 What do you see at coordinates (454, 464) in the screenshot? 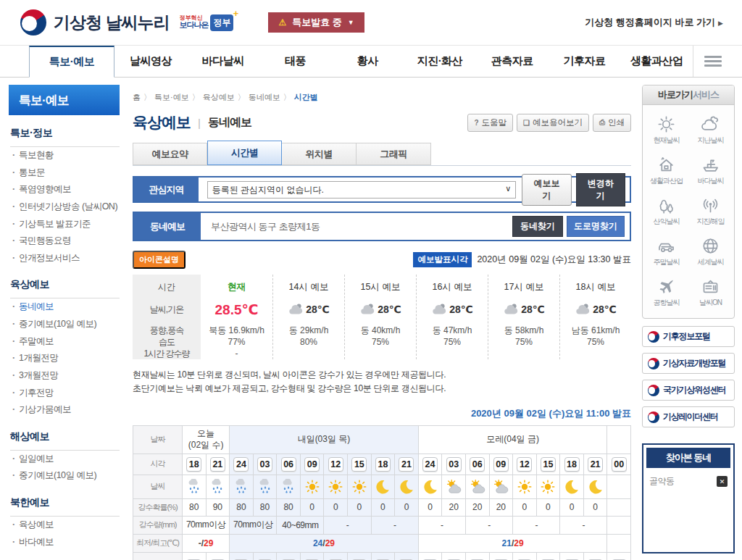
I see `hour-cell: 03` at bounding box center [454, 464].